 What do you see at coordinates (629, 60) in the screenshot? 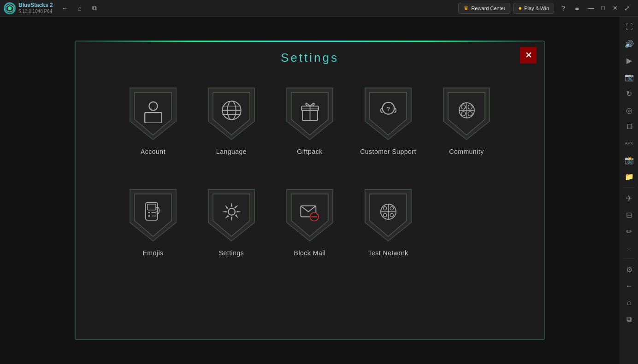
I see `video-icon: ▶` at bounding box center [629, 60].